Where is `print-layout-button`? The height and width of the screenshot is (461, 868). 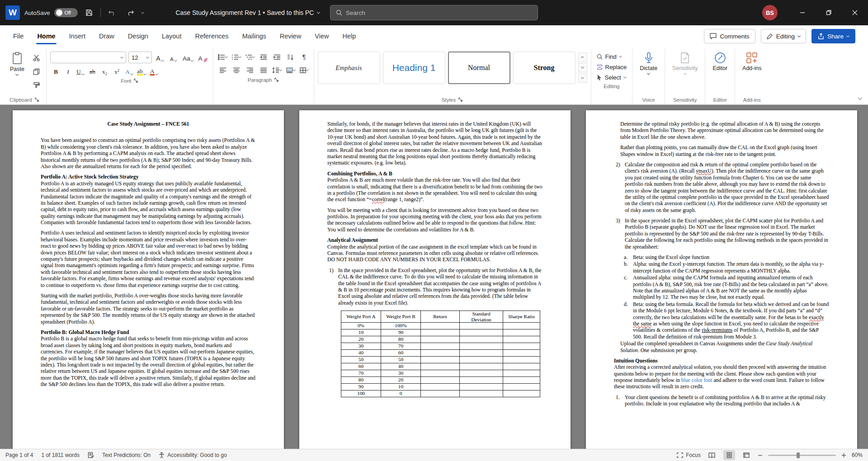 print-layout-button is located at coordinates (729, 455).